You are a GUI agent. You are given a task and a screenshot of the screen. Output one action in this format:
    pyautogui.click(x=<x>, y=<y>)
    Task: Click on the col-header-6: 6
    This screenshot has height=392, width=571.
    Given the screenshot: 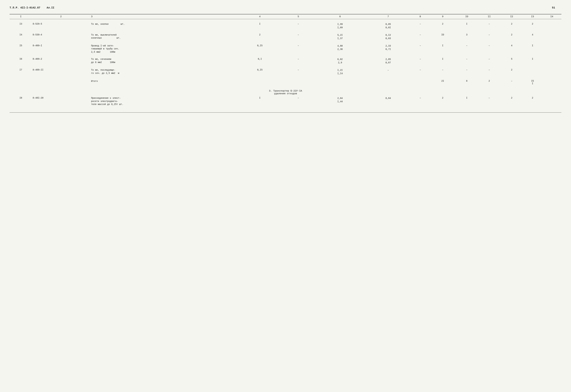 What is the action you would take?
    pyautogui.click(x=340, y=17)
    